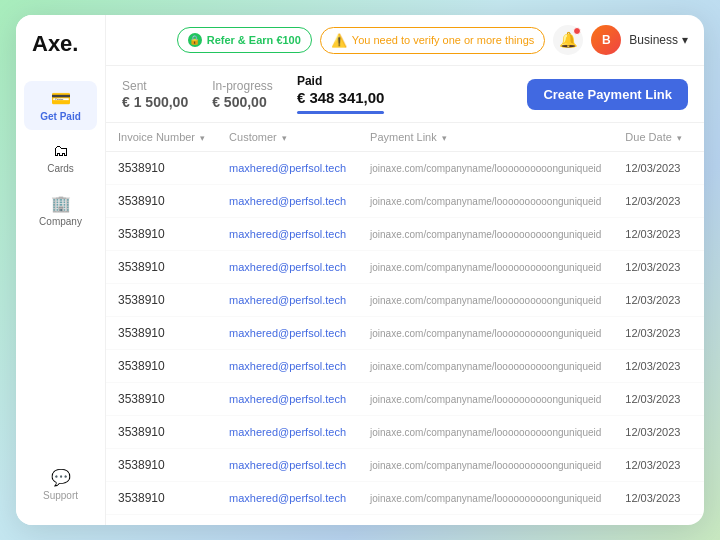 The width and height of the screenshot is (720, 540). What do you see at coordinates (699, 138) in the screenshot?
I see `col-total-amount: Total Amount ▾` at bounding box center [699, 138].